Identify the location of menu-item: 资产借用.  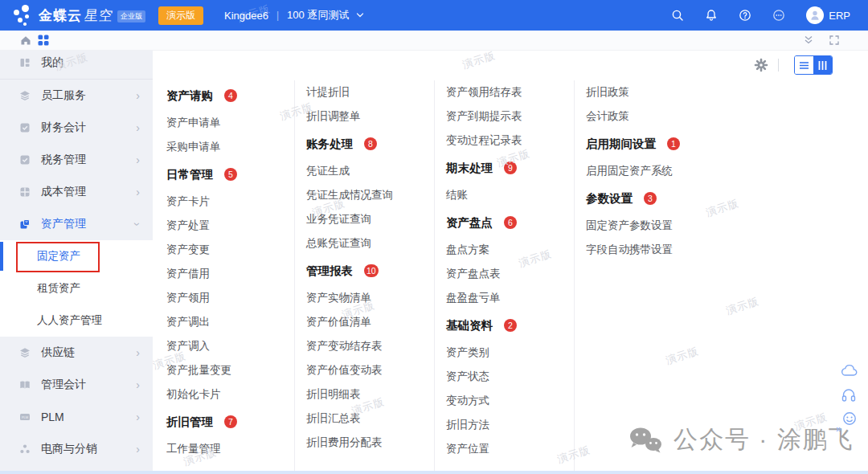
(230, 274).